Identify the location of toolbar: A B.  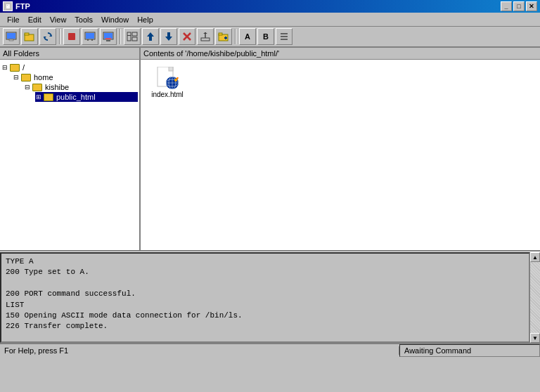
(270, 37).